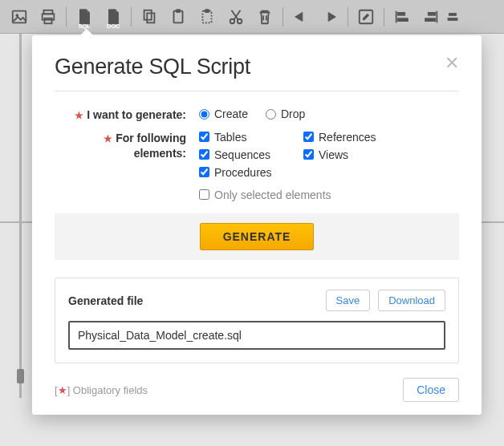  Describe the element at coordinates (223, 114) in the screenshot. I see `radio-create: Create` at that location.